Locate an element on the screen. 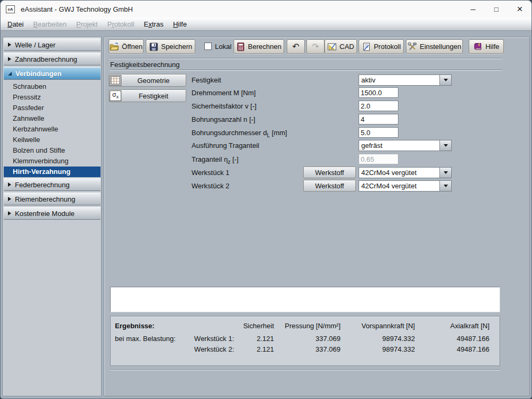 Image resolution: width=532 pixels, height=399 pixels. save-button: Speichern is located at coordinates (170, 47).